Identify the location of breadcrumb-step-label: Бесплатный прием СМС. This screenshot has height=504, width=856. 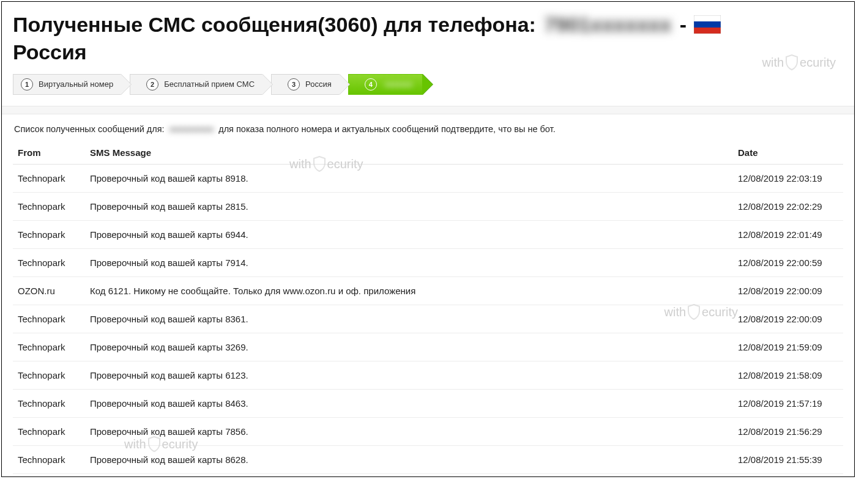
(209, 84).